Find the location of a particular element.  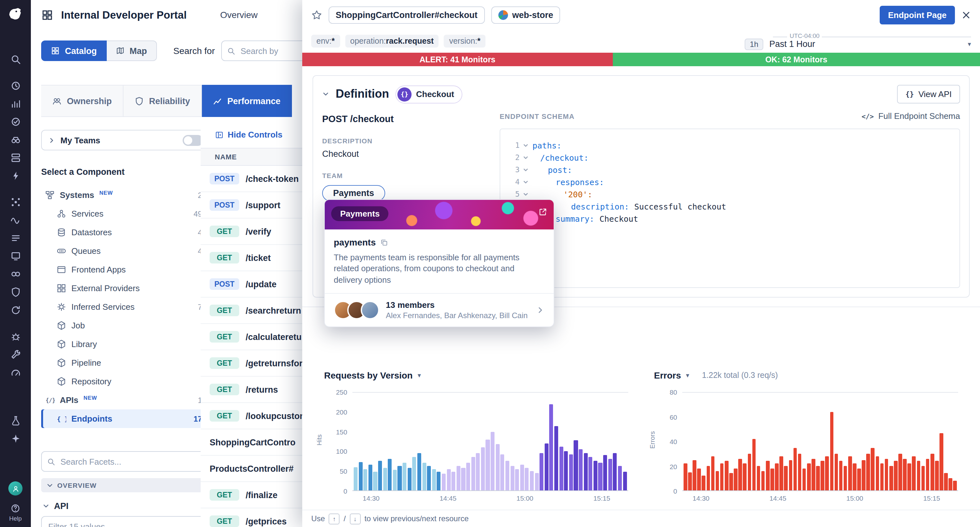

overview-section-header: OVERVIEW is located at coordinates (126, 485).